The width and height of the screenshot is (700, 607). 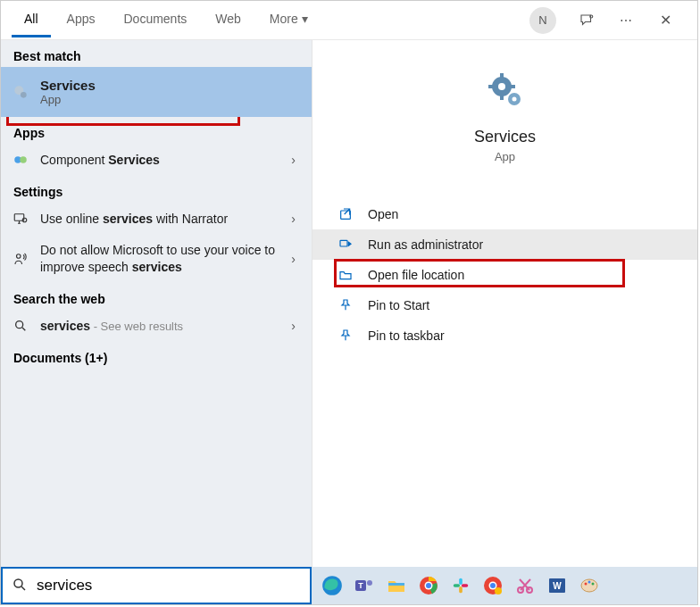 I want to click on tab-more: More ▾, so click(x=289, y=20).